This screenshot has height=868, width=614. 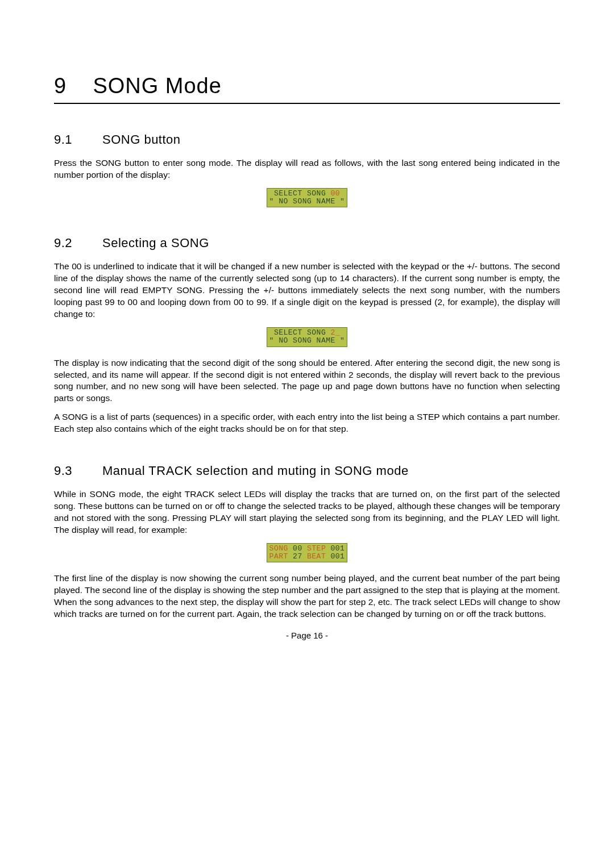 I want to click on page-footer: - Page 16 -, so click(x=307, y=635).